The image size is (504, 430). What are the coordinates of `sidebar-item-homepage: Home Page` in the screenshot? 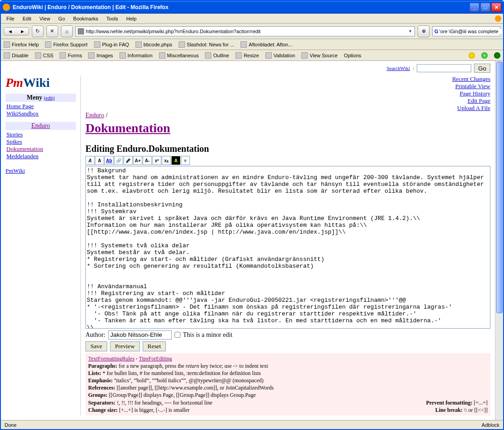 It's located at (20, 106).